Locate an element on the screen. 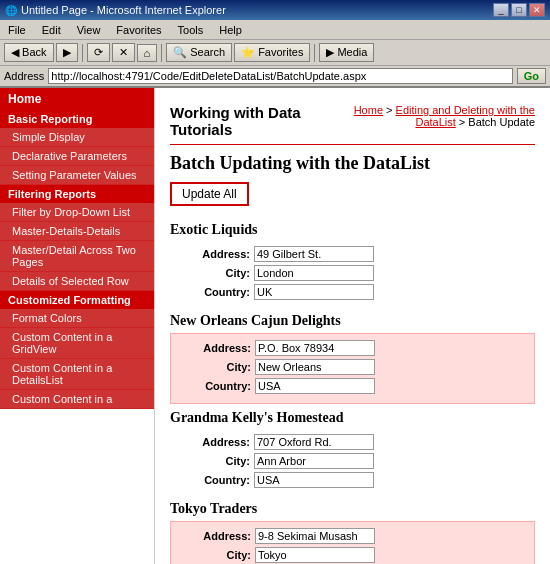 The height and width of the screenshot is (564, 550). search-button: 🔍 Search is located at coordinates (199, 52).